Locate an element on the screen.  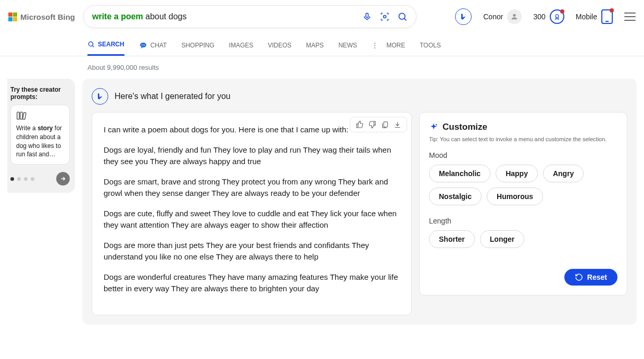
tab-chat: CHAT is located at coordinates (153, 46).